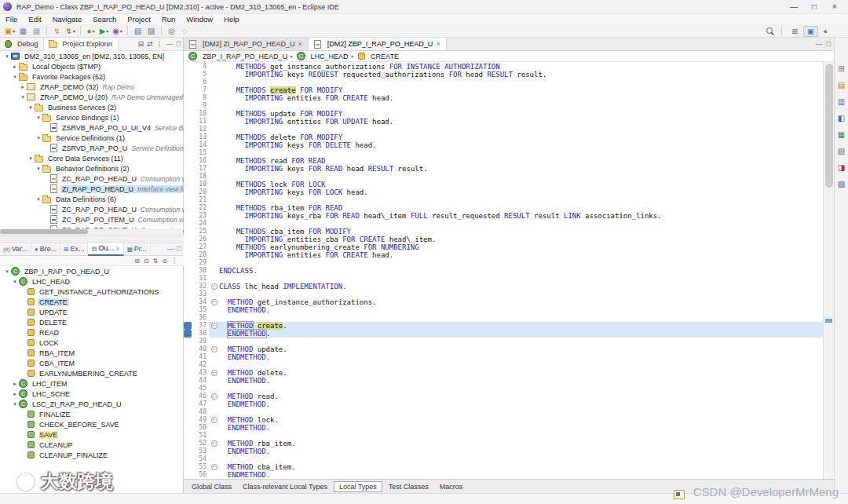 The width and height of the screenshot is (848, 504). I want to click on code-line-10: 10 METHODS update FOR MODIFY, so click(503, 114).